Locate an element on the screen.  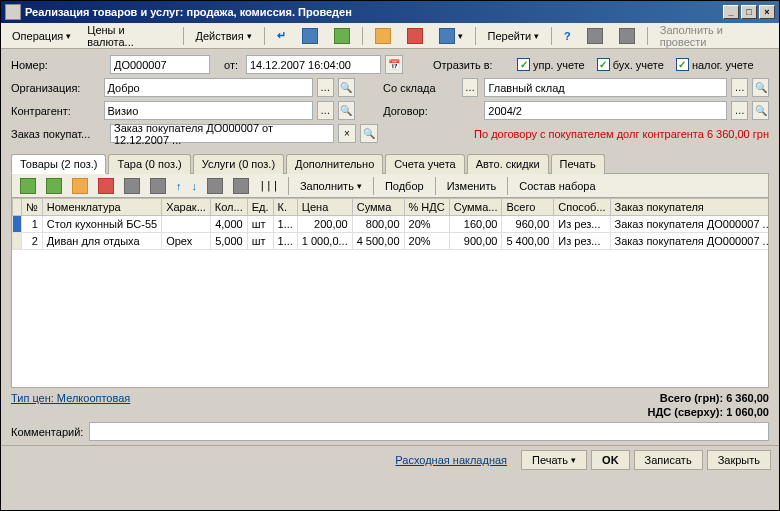
vat-label: НДС (сверху): is located at coordinates (686, 412).